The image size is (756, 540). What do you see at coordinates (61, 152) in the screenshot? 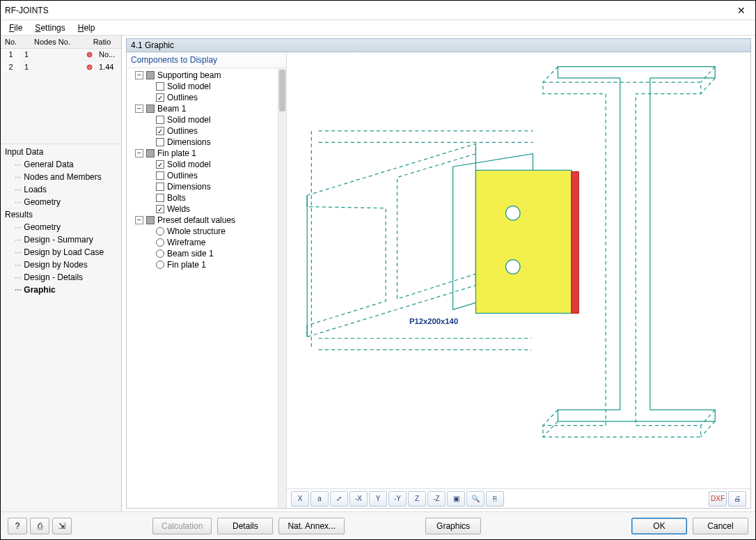
I see `nav-group-input: Input Data` at bounding box center [61, 152].